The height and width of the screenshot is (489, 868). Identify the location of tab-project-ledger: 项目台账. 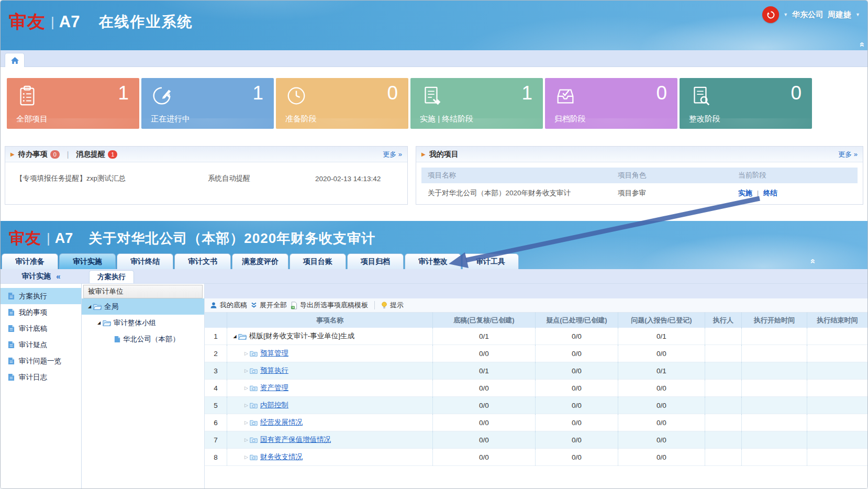
(318, 261).